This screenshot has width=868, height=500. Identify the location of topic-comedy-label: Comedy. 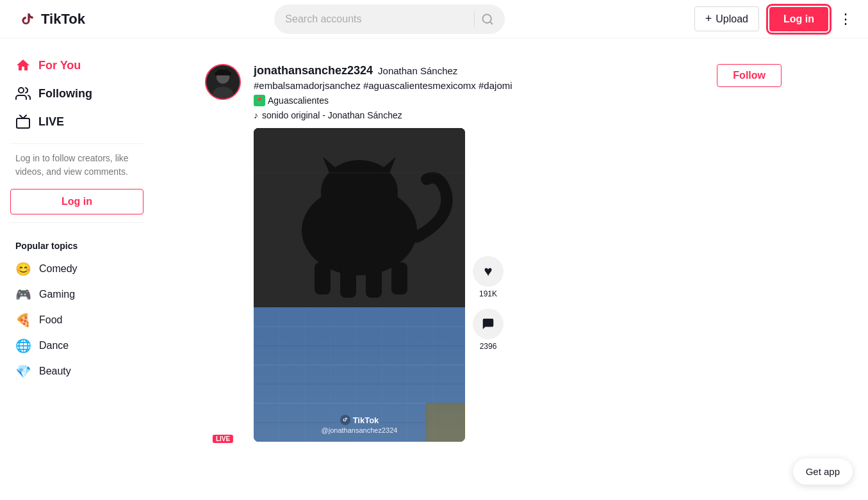
(58, 269).